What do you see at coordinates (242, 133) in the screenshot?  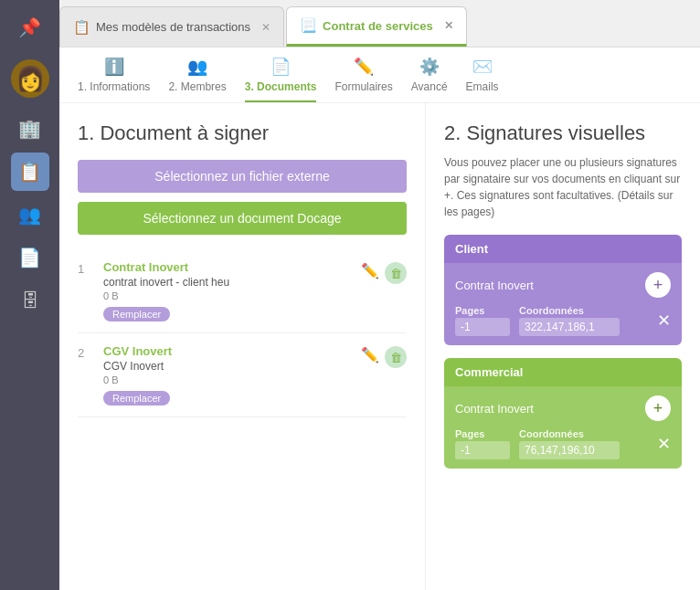 I see `doc-section-title: 1. Document à signer` at bounding box center [242, 133].